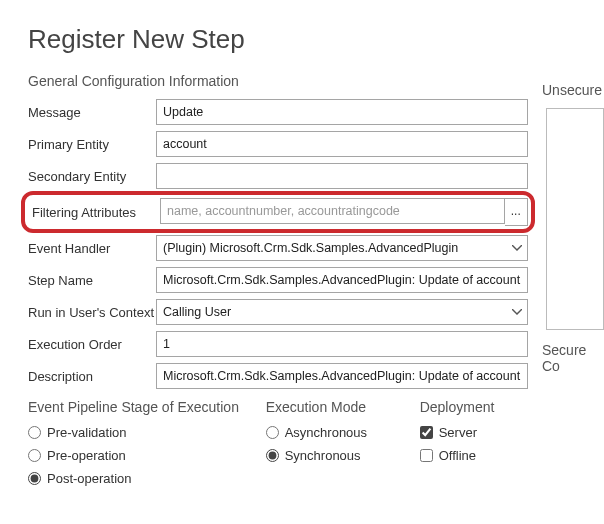 Image resolution: width=604 pixels, height=524 pixels. I want to click on step-name-input, so click(342, 280).